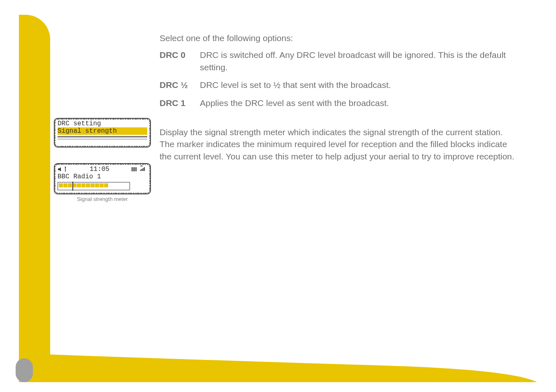 The height and width of the screenshot is (392, 556). I want to click on lcd-line: DRC setting, so click(102, 124).